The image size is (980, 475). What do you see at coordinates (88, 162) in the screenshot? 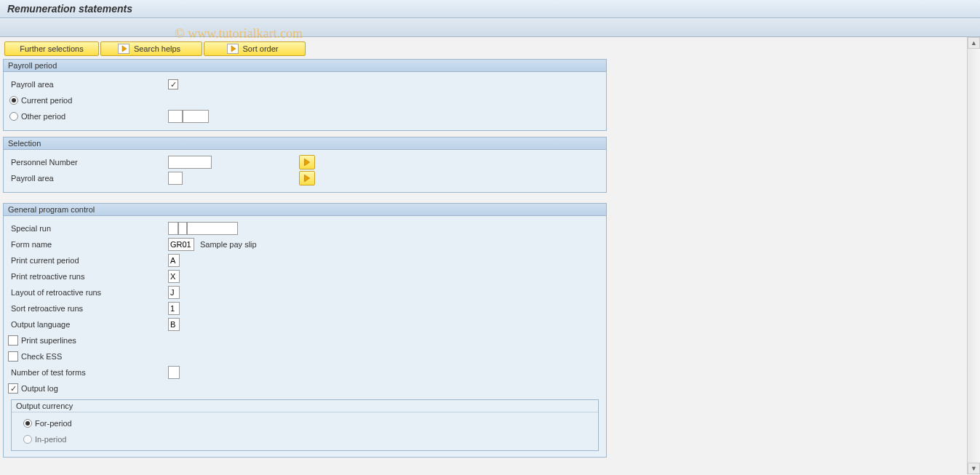
I see `personnel-number-label: Personnel Number` at bounding box center [88, 162].